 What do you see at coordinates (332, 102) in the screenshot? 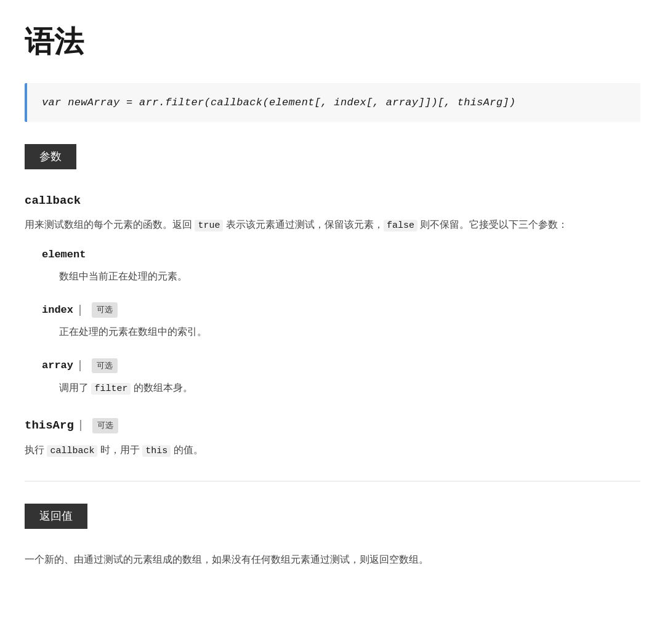
I see `syntax-box: var newArray = arr.filter(callback(eleme…` at bounding box center [332, 102].